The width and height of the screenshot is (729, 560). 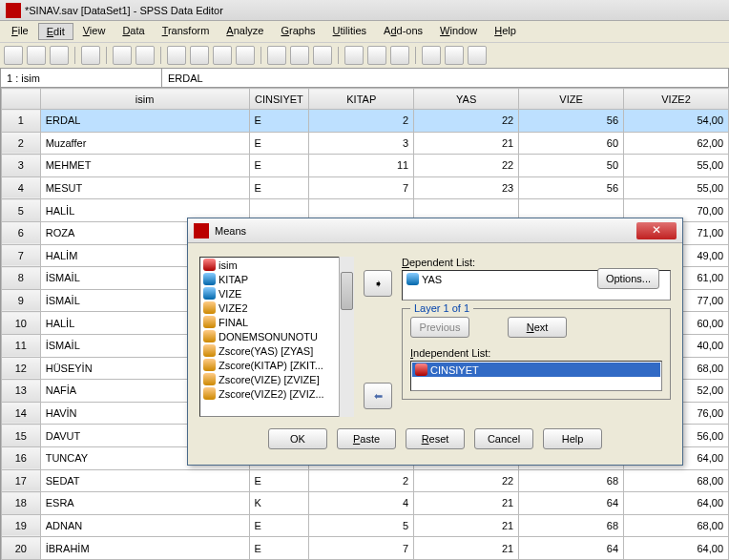 I want to click on move-to-dependent-button: ➧, so click(x=378, y=283).